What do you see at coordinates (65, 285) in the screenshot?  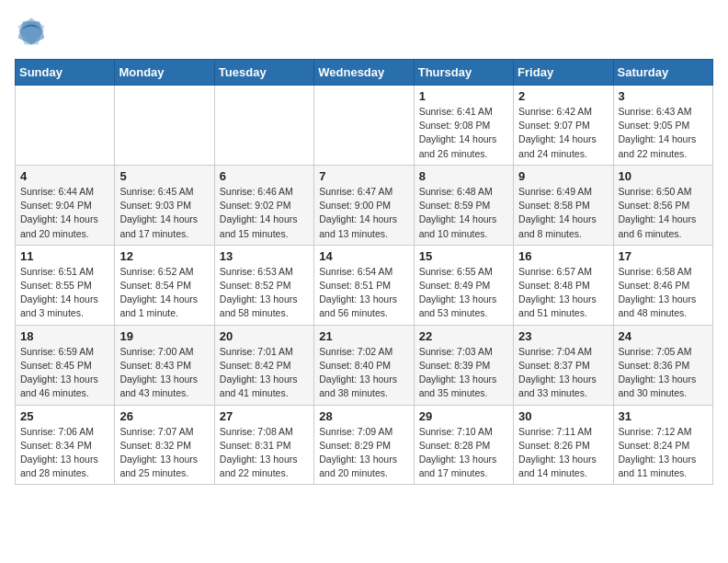 I see `calendar-cell: 11Sunrise: 6:51 AM Sunset: 8:55 PM Dayli…` at bounding box center [65, 285].